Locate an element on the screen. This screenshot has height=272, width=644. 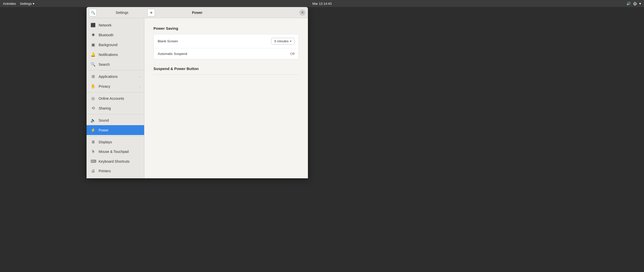
sidebar-item-printers: 🖨 Printers is located at coordinates (115, 171).